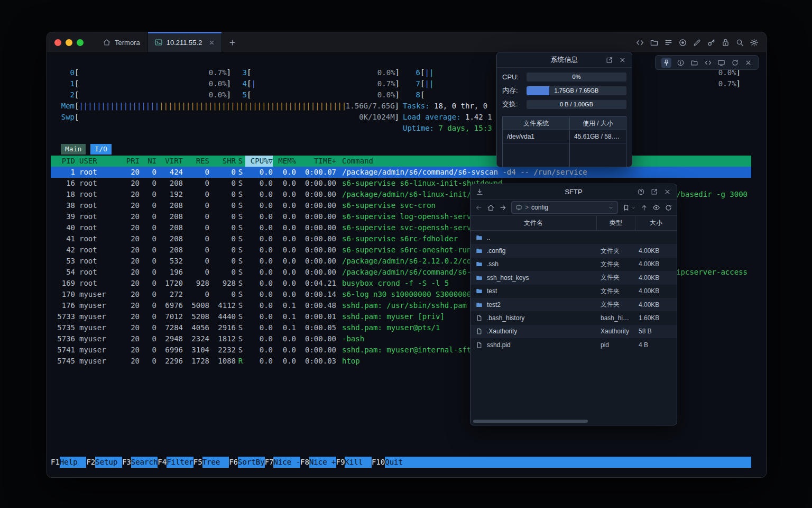 This screenshot has height=508, width=812. What do you see at coordinates (668, 42) in the screenshot?
I see `list-icon` at bounding box center [668, 42].